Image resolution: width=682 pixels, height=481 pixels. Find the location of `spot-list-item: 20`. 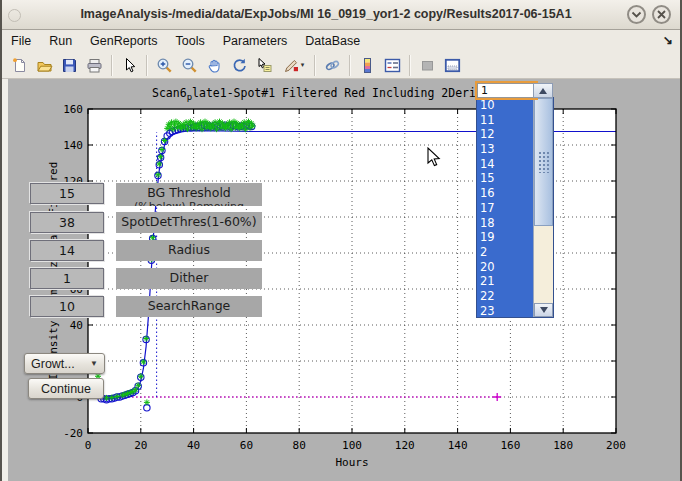

spot-list-item: 20 is located at coordinates (505, 268).